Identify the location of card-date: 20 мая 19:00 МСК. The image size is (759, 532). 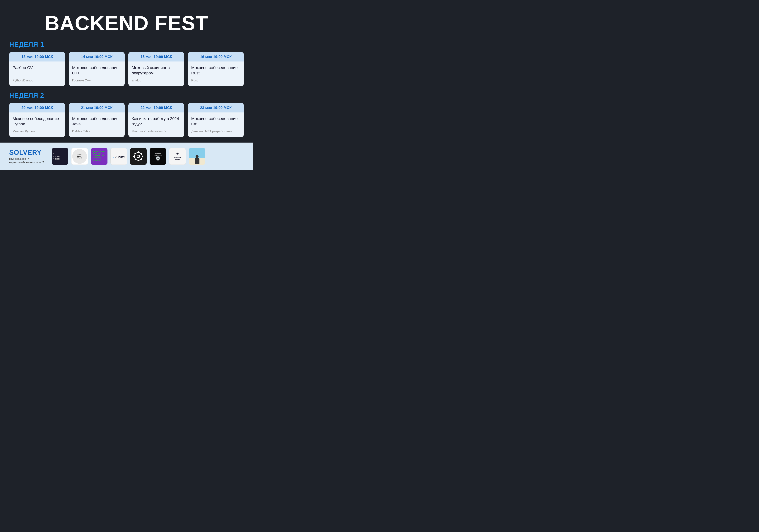
(37, 108).